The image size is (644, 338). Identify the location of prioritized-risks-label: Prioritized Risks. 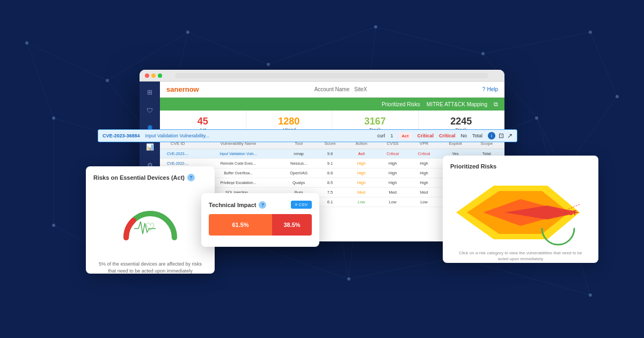
(401, 104).